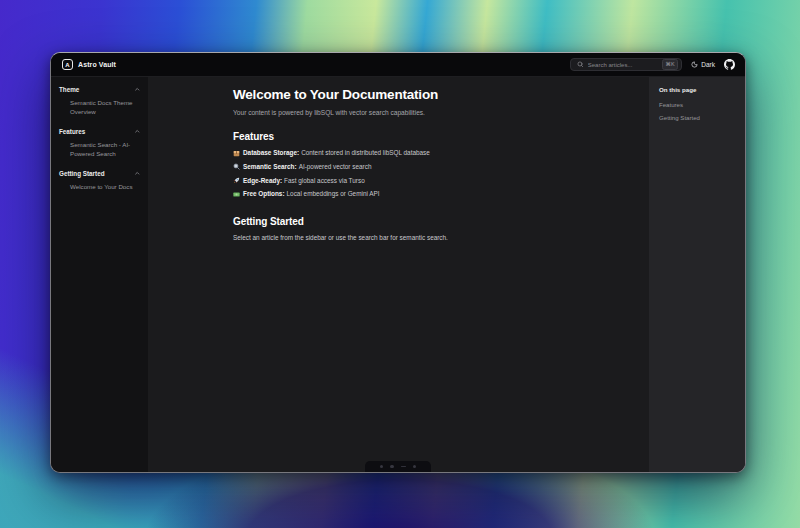  I want to click on toc-link-getting-started: Getting Started, so click(697, 118).